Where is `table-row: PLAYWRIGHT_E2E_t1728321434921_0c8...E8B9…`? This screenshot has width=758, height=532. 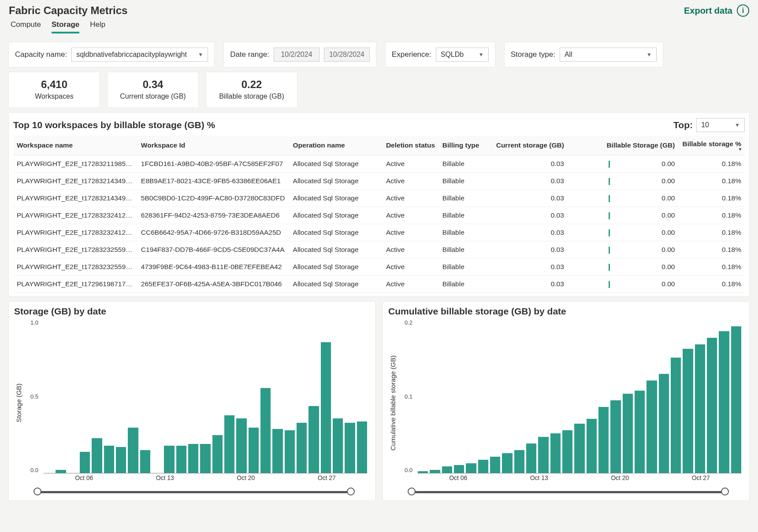 table-row: PLAYWRIGHT_E2E_t1728321434921_0c8...E8B9… is located at coordinates (379, 181).